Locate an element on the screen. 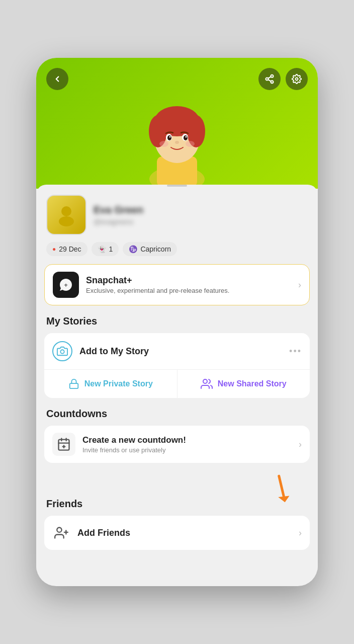  friends-chevron-icon: › is located at coordinates (300, 533).